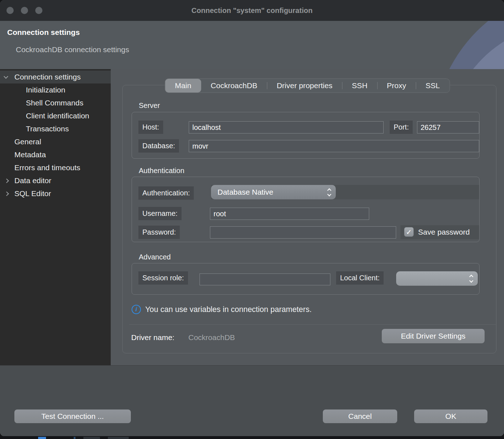 This screenshot has height=439, width=504. Describe the element at coordinates (33, 181) in the screenshot. I see `sidebar-item-label: Data editor` at that location.